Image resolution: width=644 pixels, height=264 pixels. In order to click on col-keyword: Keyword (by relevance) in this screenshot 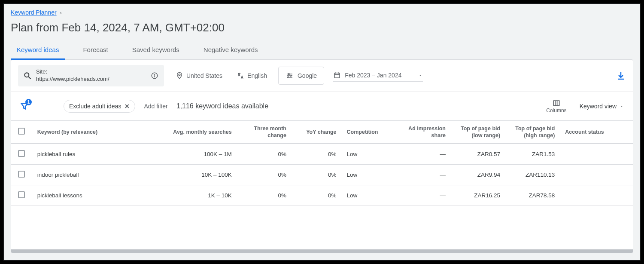, I will do `click(94, 132)`.